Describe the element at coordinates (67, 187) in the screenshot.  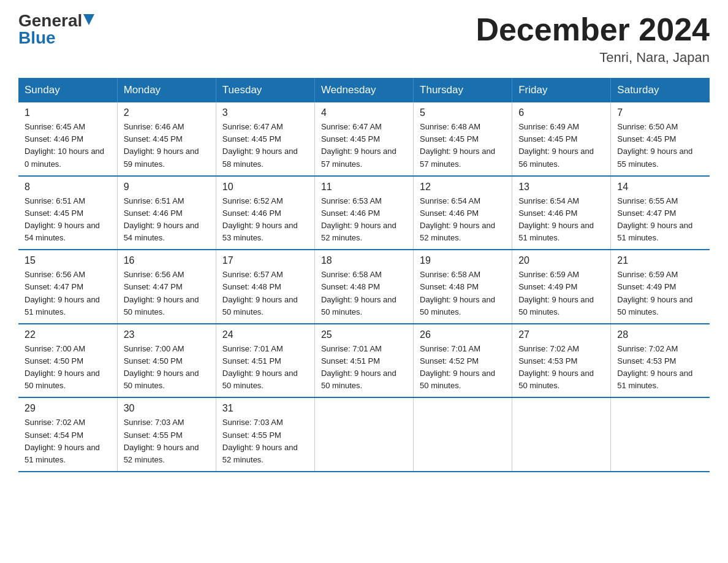
I see `day-number: 8` at that location.